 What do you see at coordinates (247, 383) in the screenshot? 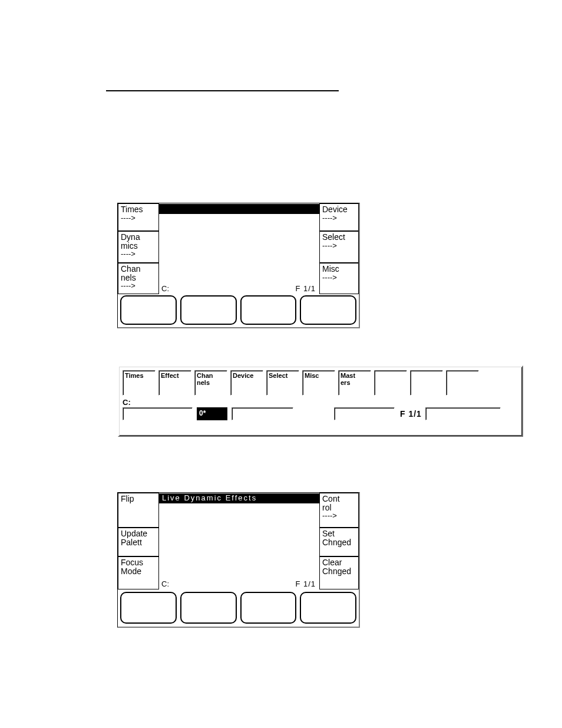
I see `strip-cell-device: Device` at bounding box center [247, 383].